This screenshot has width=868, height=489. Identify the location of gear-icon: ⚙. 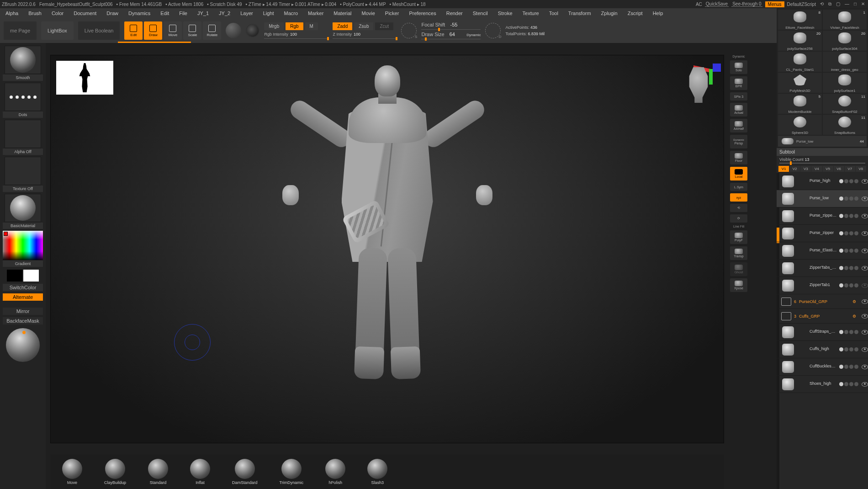
(854, 302).